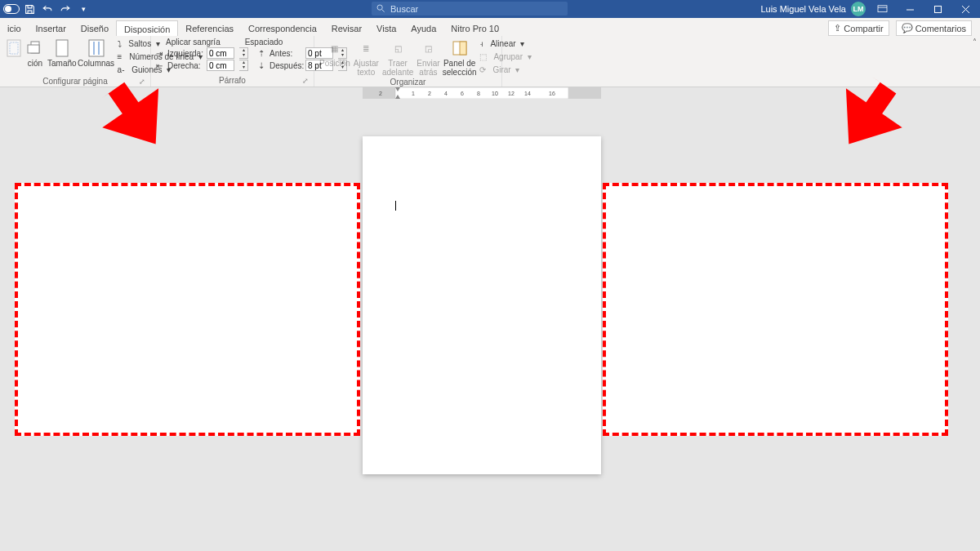 This screenshot has width=980, height=551. I want to click on tab-correspondencia: Correspondencia, so click(283, 28).